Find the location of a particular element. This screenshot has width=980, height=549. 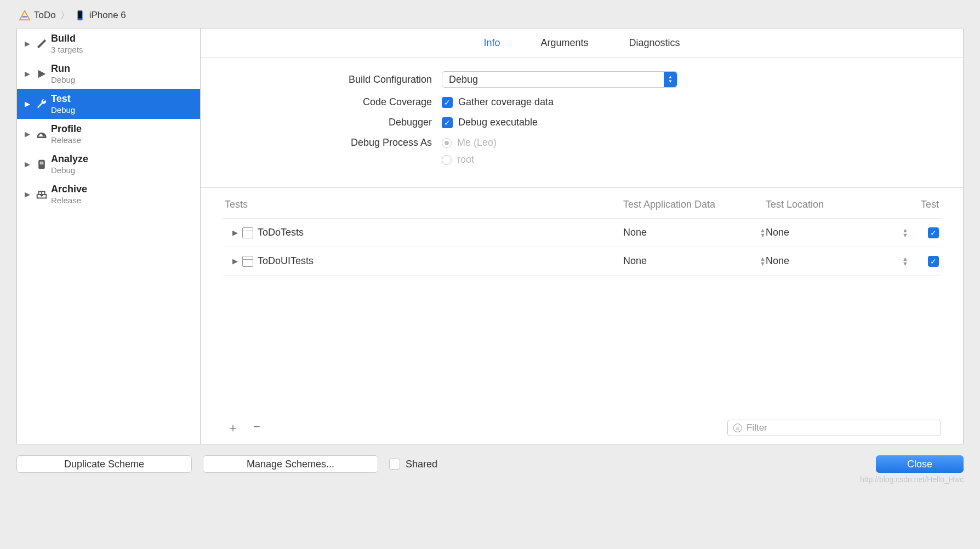

debug-process-me-text: Me (Leo) is located at coordinates (477, 142).